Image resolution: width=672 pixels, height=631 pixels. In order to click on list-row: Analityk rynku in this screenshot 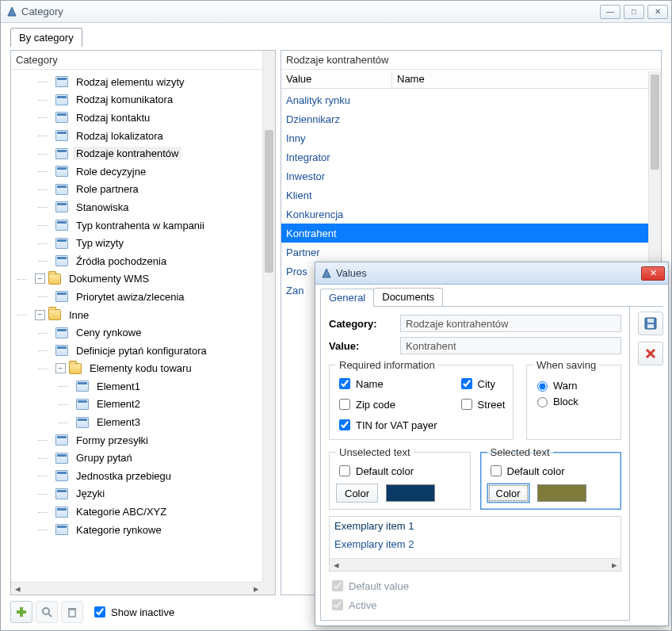, I will do `click(464, 100)`.